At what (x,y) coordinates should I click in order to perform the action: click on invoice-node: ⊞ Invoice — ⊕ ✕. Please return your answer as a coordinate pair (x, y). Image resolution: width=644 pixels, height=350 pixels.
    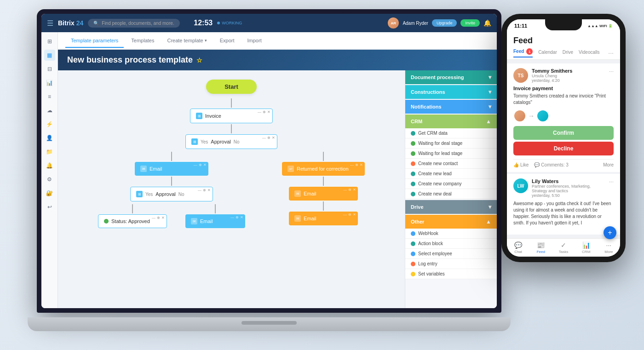
    Looking at the image, I should click on (231, 116).